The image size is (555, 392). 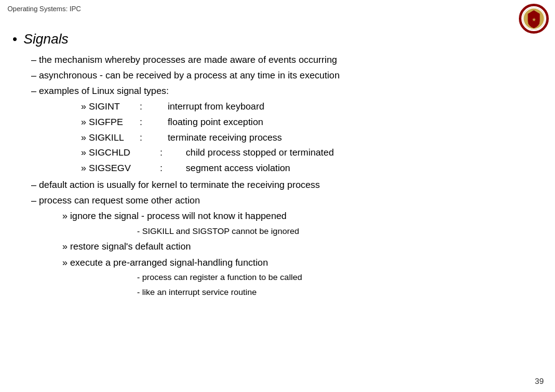 I want to click on line-mechanism: – the mechanism whereby processes are ma…, so click(x=290, y=60).